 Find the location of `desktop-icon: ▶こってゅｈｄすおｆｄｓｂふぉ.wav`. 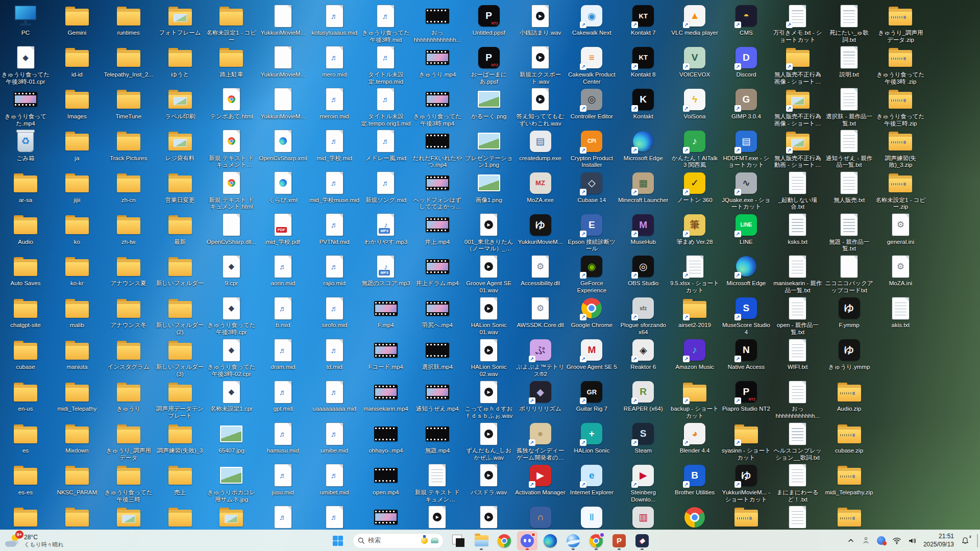

desktop-icon: ▶こってゅｈｄすおｆｄｓｂふぉ.wav is located at coordinates (489, 400).